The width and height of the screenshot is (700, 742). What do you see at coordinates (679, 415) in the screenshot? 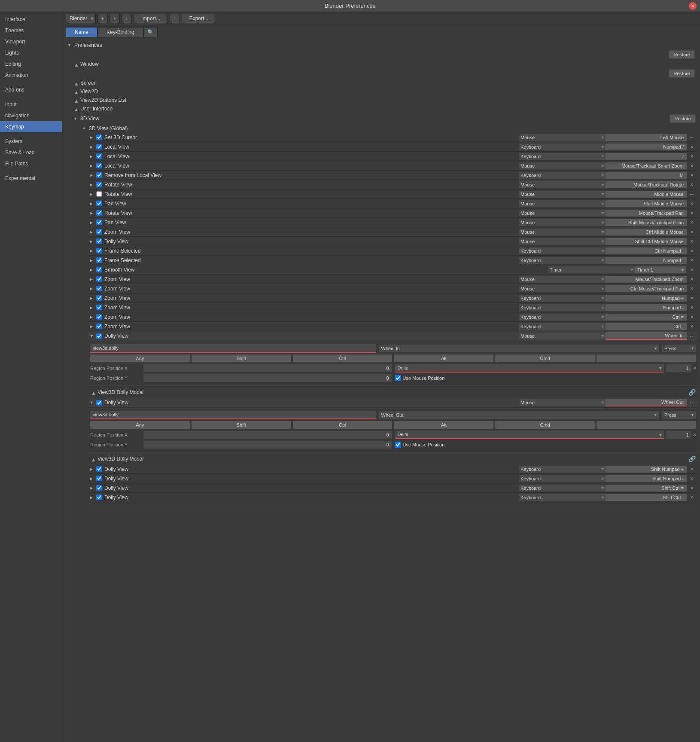
I see `dolly-action-select-wrap-2: Press ▼` at bounding box center [679, 415].